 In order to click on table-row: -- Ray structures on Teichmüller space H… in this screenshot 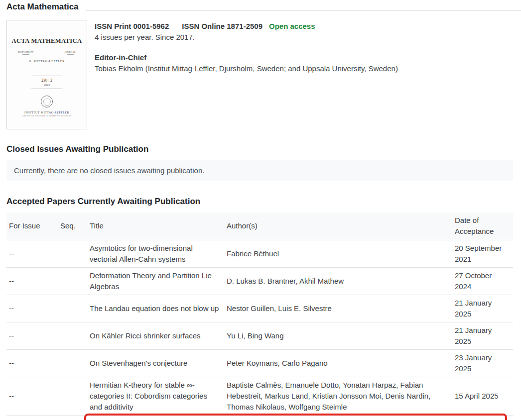, I will do `click(260, 418)`.